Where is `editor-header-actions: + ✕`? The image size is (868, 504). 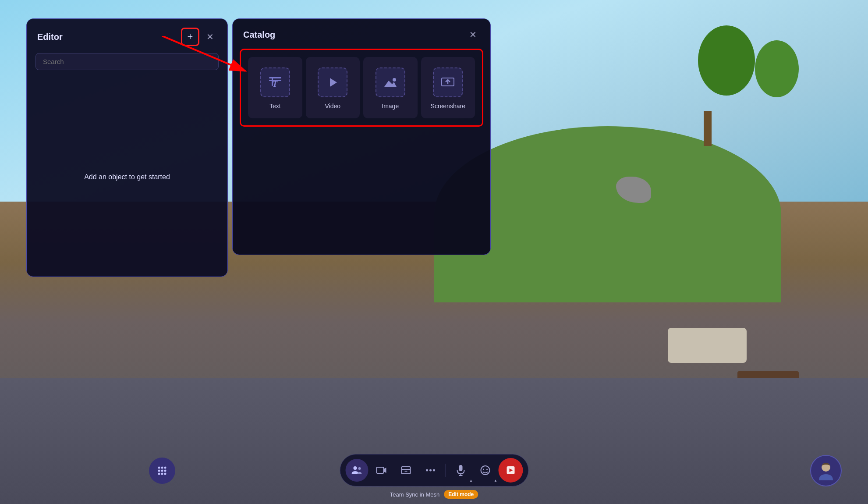 editor-header-actions: + ✕ is located at coordinates (199, 37).